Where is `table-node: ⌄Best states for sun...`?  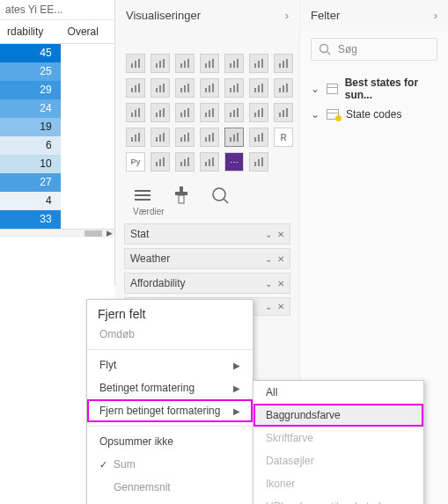
table-node: ⌄Best states for sun... is located at coordinates (374, 89).